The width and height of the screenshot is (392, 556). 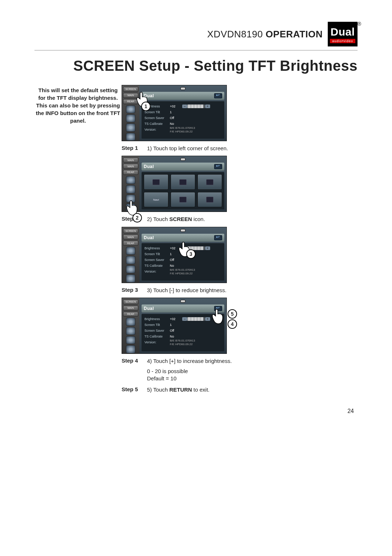 What do you see at coordinates (196, 66) in the screenshot?
I see `main-title: SCREEN Setup - Setting TFT Brightness` at bounding box center [196, 66].